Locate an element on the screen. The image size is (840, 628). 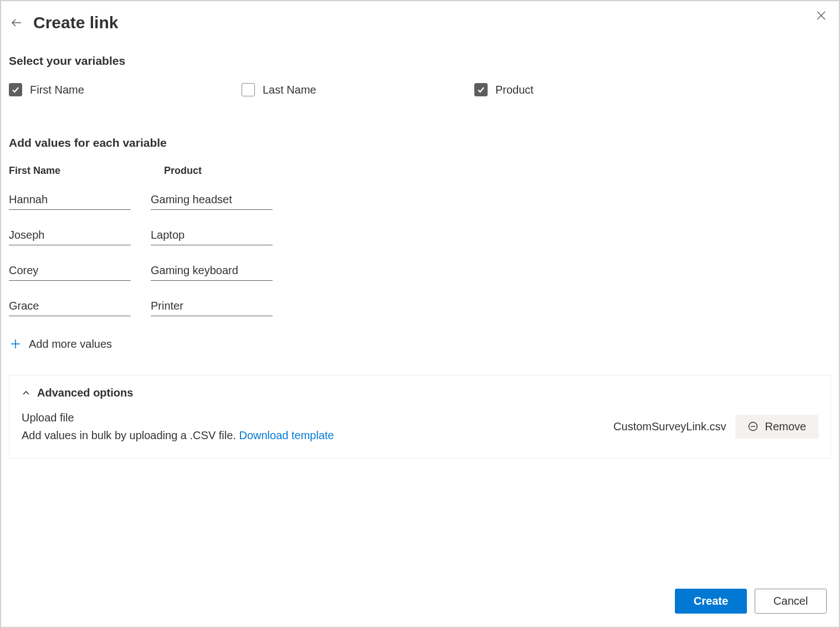
variables-checkbox-row: First Name Last Name Product is located at coordinates (420, 90).